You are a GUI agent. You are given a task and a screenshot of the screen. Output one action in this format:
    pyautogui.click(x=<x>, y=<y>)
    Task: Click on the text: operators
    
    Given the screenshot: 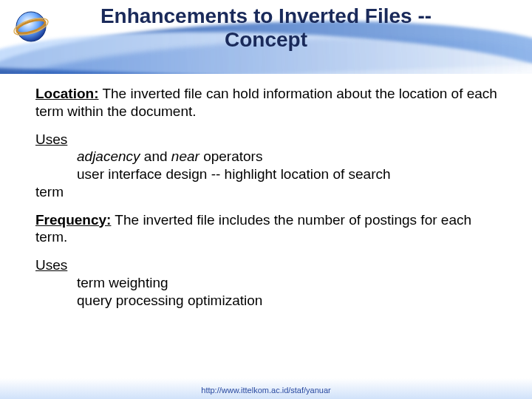 What is the action you would take?
    pyautogui.click(x=231, y=157)
    